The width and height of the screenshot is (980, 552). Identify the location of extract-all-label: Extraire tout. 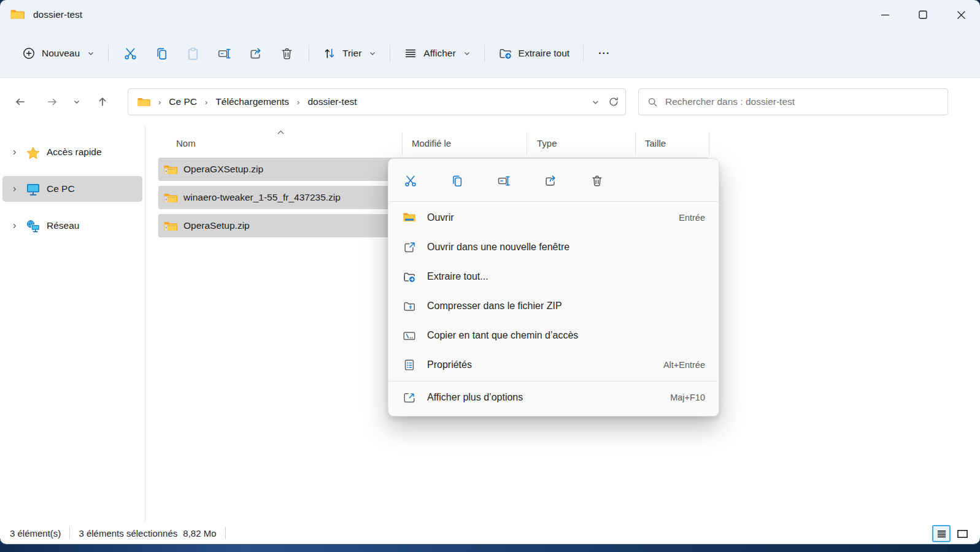
(544, 53).